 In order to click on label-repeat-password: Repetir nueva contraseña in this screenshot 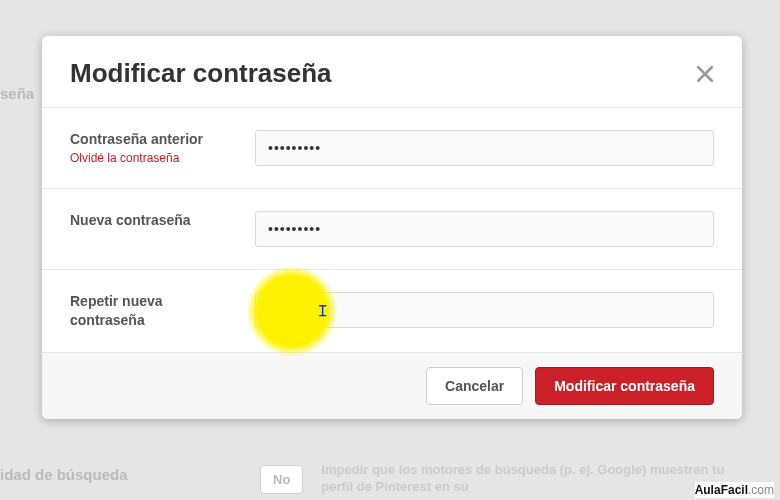, I will do `click(152, 311)`.